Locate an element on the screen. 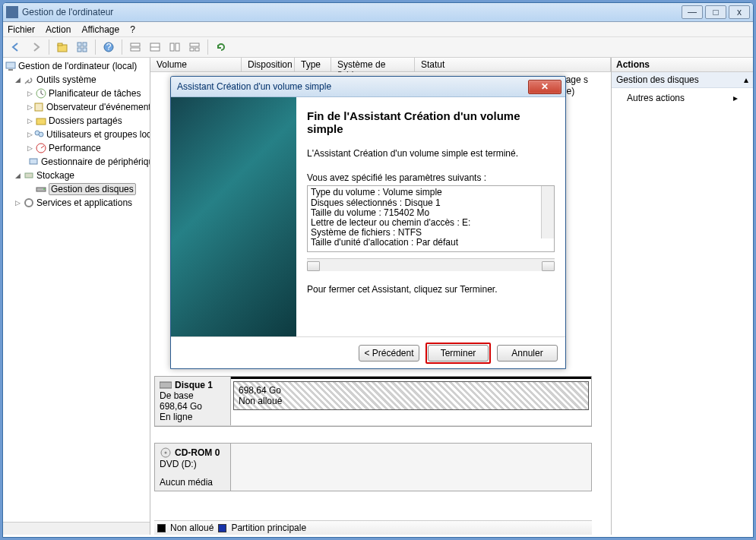  window-title: Gestion de l'ordinateur is located at coordinates (352, 12).